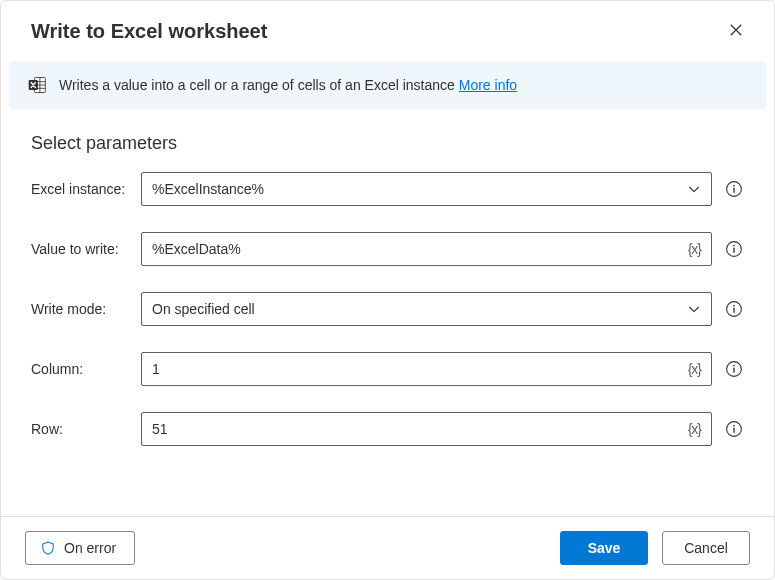 The height and width of the screenshot is (580, 775). I want to click on dialog-title: Write to Excel worksheet, so click(149, 32).